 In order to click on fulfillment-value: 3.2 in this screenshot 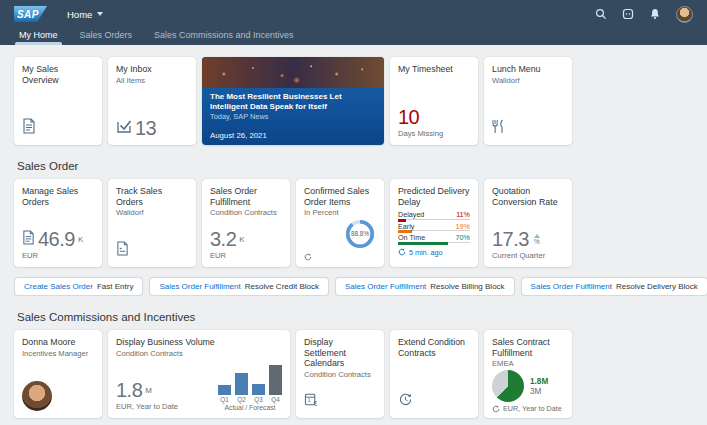, I will do `click(223, 239)`.